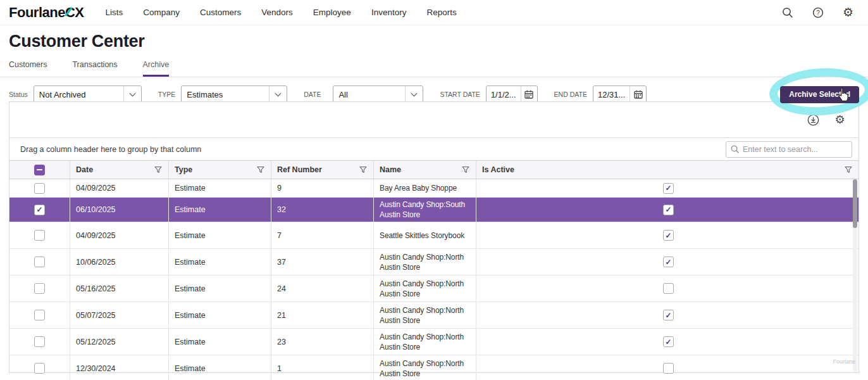 The image size is (868, 380). Describe the element at coordinates (844, 362) in the screenshot. I see `watermark: Fourlane` at that location.